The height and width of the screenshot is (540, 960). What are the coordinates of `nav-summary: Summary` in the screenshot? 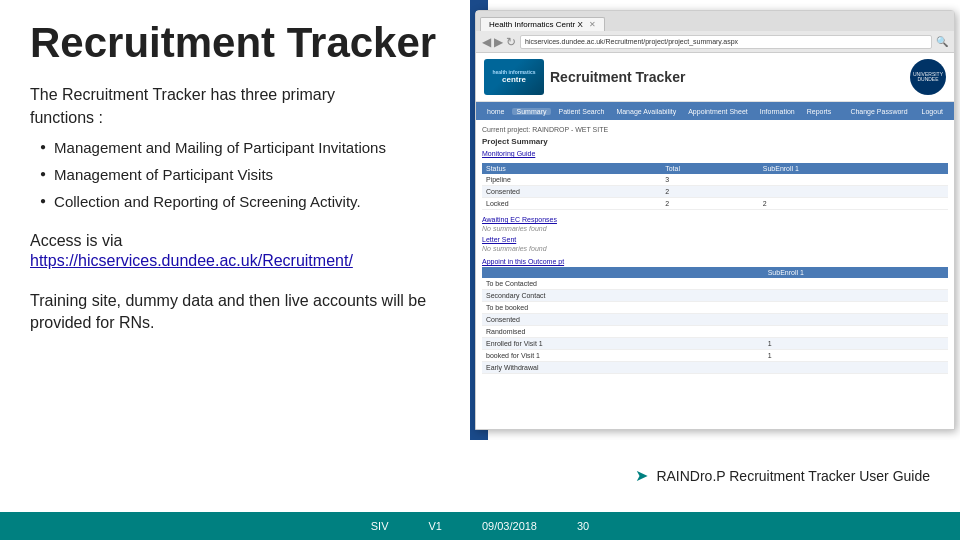 It's located at (532, 112).